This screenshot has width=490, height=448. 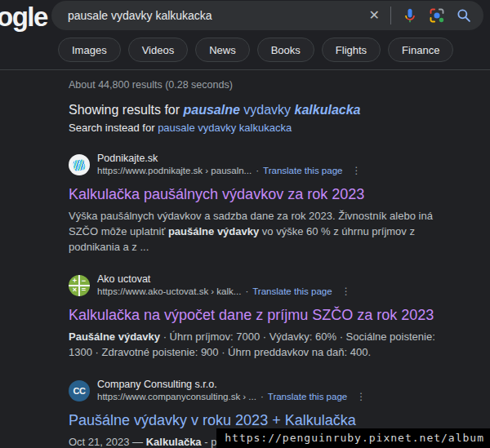 What do you see at coordinates (353, 438) in the screenshot?
I see `watermark-url: https://penguinruby.pixnet.net/album` at bounding box center [353, 438].